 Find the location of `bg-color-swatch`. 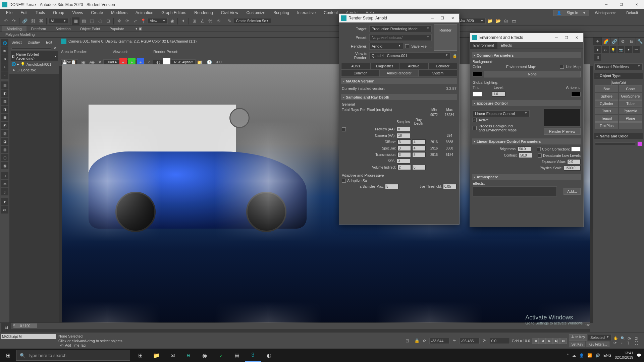

bg-color-swatch is located at coordinates (477, 74).